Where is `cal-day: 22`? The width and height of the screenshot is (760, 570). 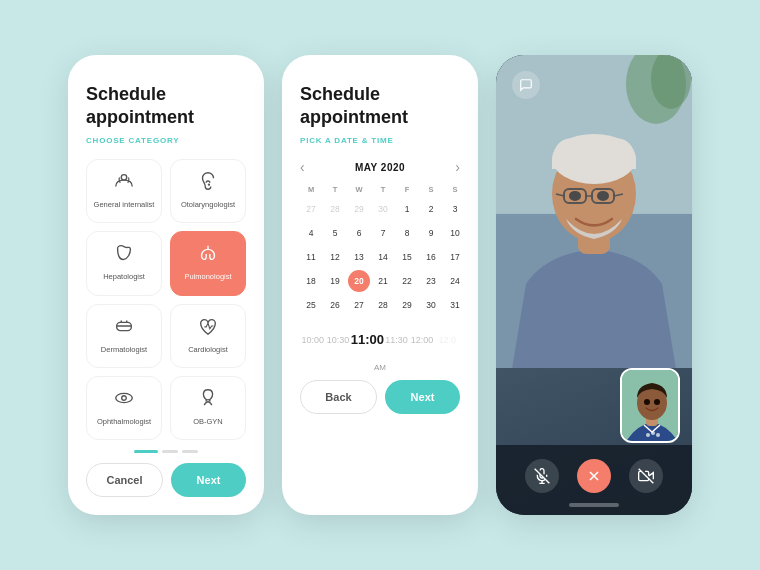
cal-day: 22 is located at coordinates (407, 281).